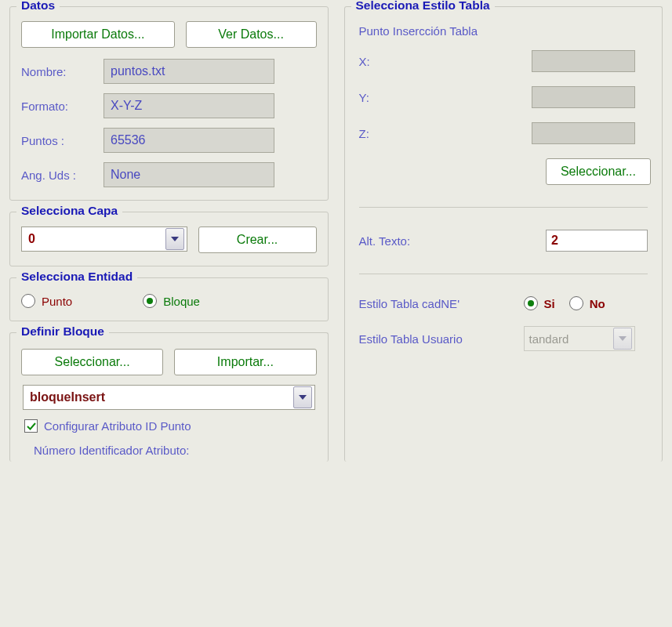  What do you see at coordinates (63, 176) in the screenshot?
I see `ang-label: Ang. Uds :` at bounding box center [63, 176].